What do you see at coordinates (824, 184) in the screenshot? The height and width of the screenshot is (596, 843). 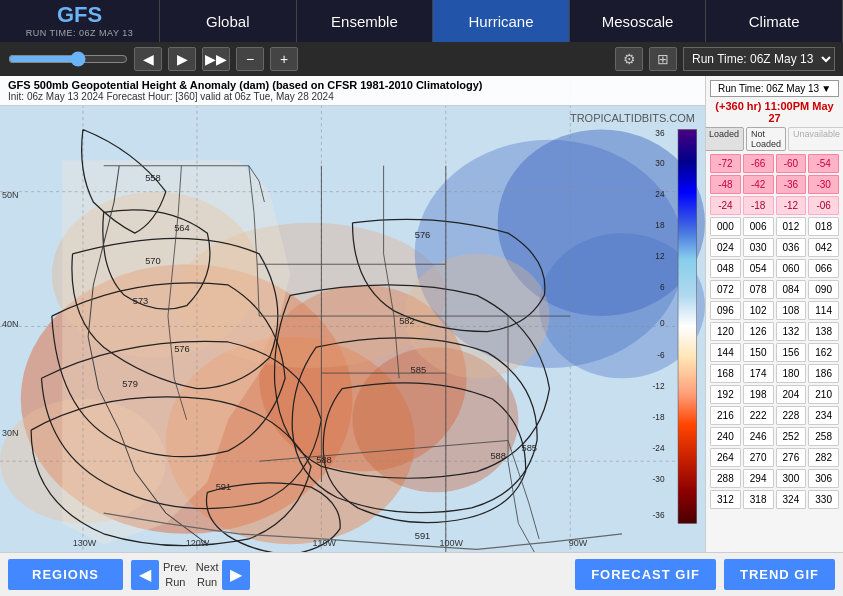 I see `time-cell--30: -30` at bounding box center [824, 184].